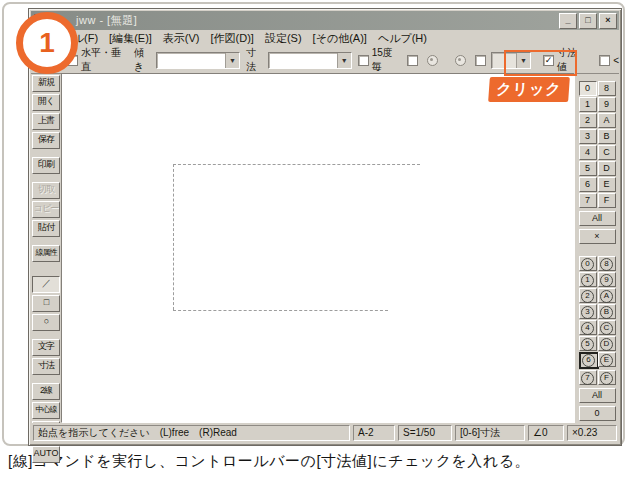 The height and width of the screenshot is (490, 627). Describe the element at coordinates (46, 304) in the screenshot. I see `rectangle-tool-button: □` at that location.